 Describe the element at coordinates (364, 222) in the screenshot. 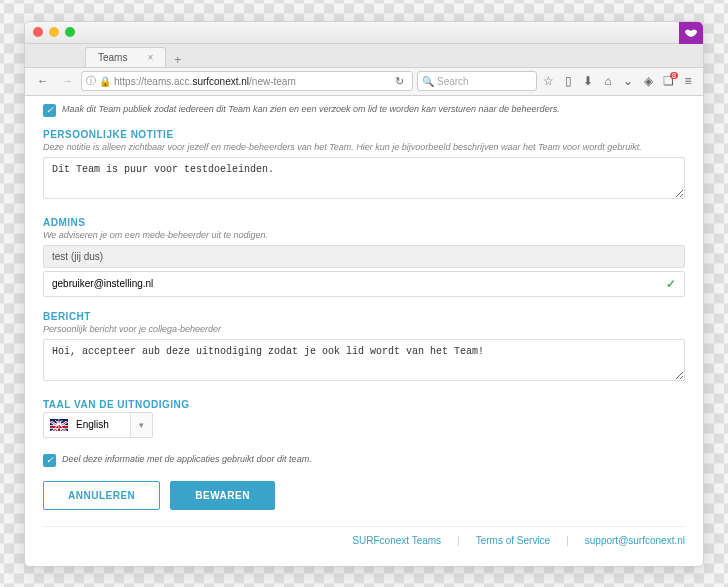

I see `admins-title: ADMINS` at that location.